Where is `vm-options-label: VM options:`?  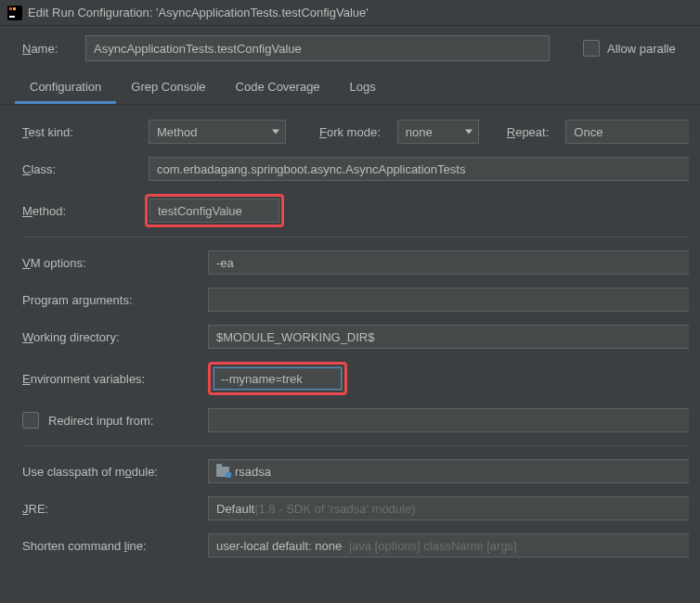 vm-options-label: VM options: is located at coordinates (115, 263).